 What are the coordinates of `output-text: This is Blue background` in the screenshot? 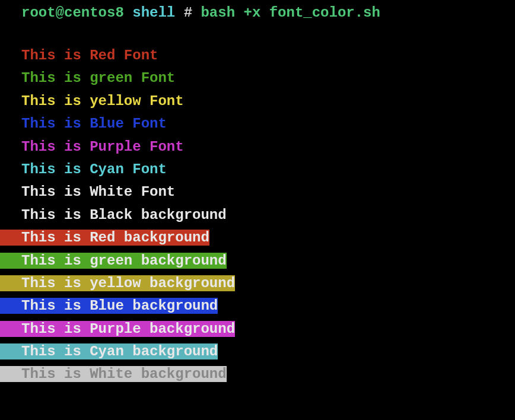 It's located at (109, 306).